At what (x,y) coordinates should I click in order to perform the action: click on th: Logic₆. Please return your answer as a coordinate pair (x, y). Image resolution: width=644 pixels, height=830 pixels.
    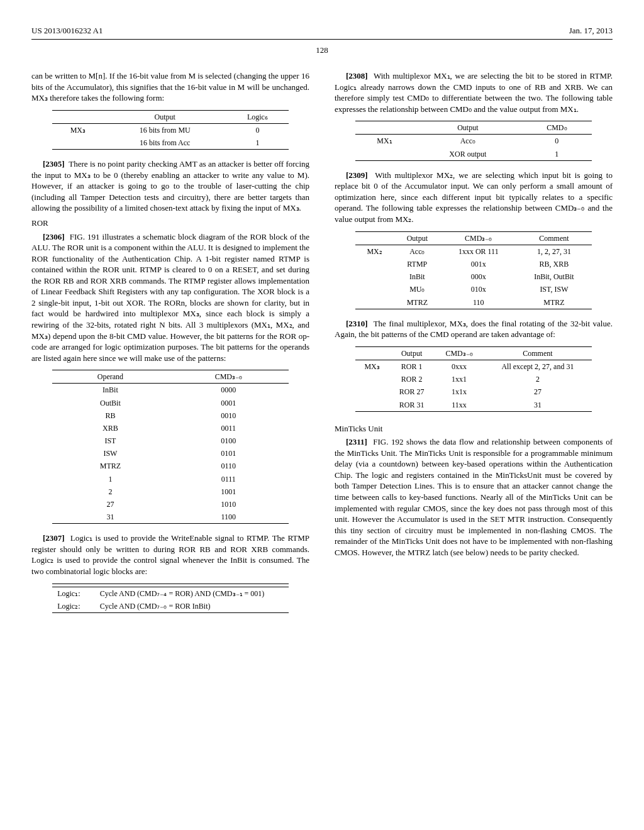
    Looking at the image, I should click on (258, 117).